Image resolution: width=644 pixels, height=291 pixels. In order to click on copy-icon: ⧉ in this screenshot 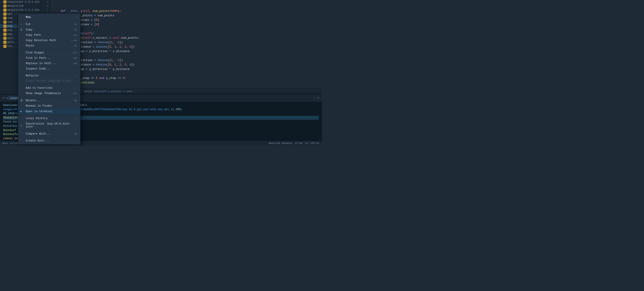, I will do `click(22, 30)`.